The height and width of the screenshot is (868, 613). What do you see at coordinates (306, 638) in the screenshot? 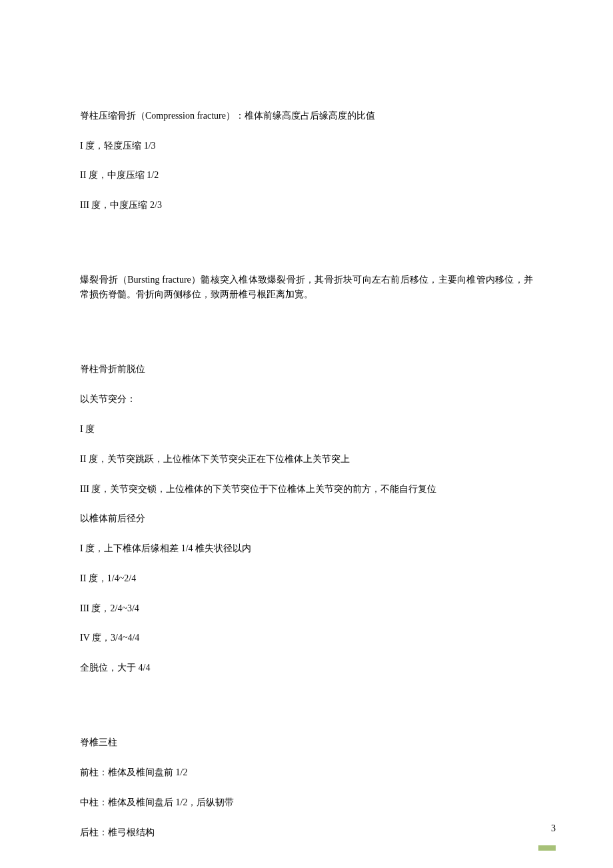
I see `text-line: IV 度，3/4~4/4` at bounding box center [306, 638].